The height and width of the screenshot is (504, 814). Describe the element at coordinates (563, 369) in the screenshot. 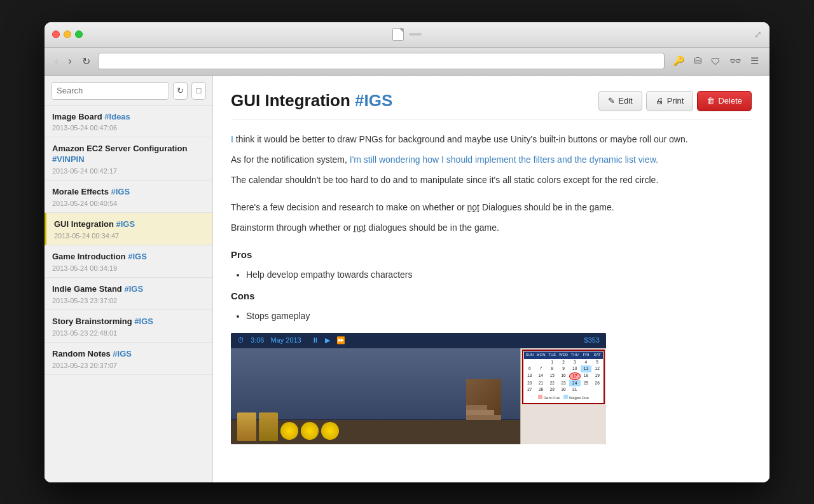

I see `cal-cell: 9` at that location.